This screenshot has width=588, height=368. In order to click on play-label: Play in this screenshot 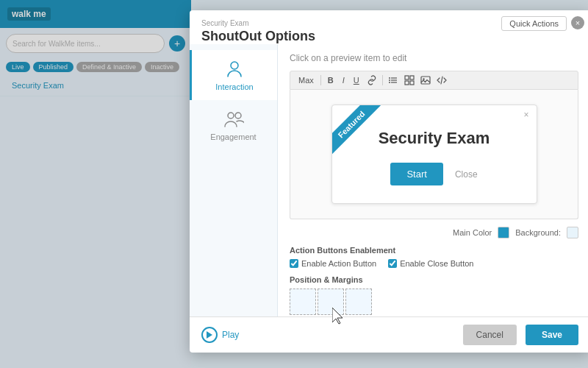, I will do `click(231, 335)`.